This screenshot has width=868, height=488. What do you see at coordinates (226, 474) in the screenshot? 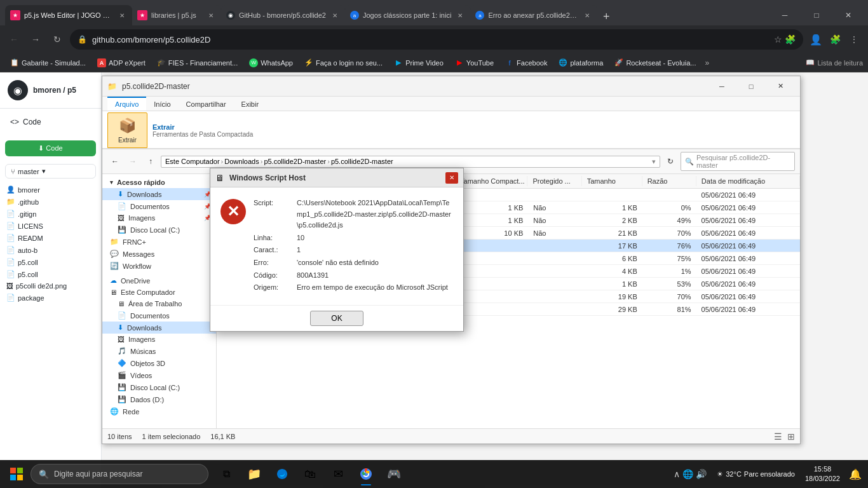
I see `taskbar-task-view: ⧉` at bounding box center [226, 474].